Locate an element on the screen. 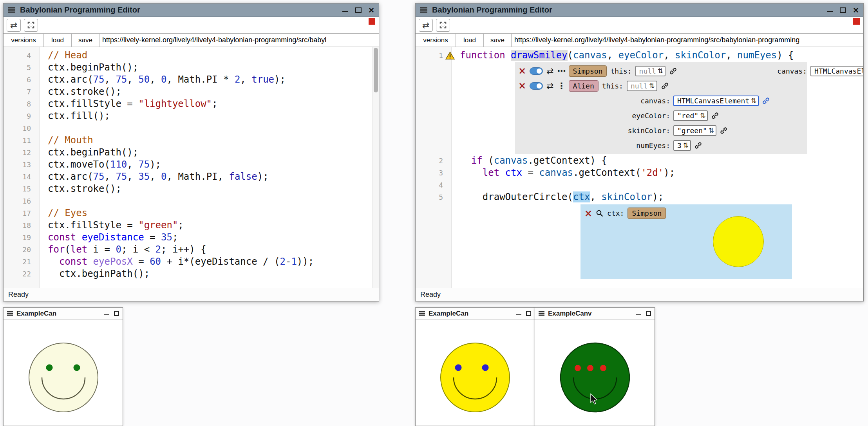 The height and width of the screenshot is (426, 868). code-line: 17// Eyes is located at coordinates (191, 213).